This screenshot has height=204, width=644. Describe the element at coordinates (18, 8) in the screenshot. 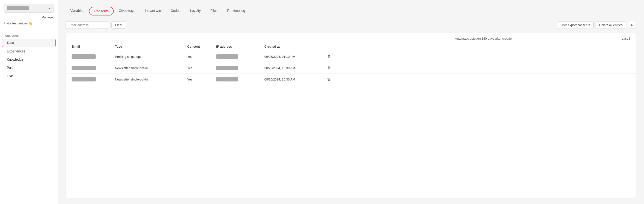

I see `workspace-logo` at that location.